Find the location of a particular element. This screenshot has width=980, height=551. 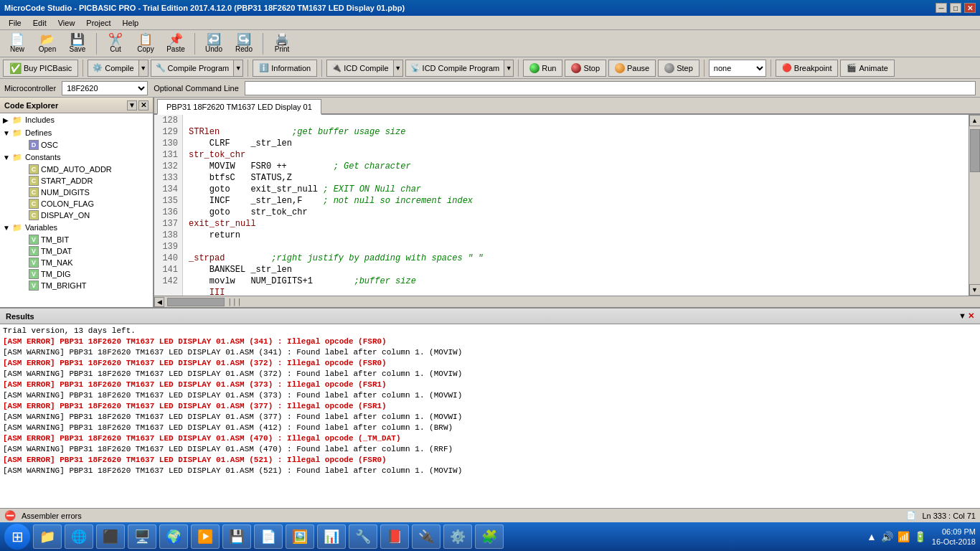

taskbar-pic: 🔧 is located at coordinates (363, 537).